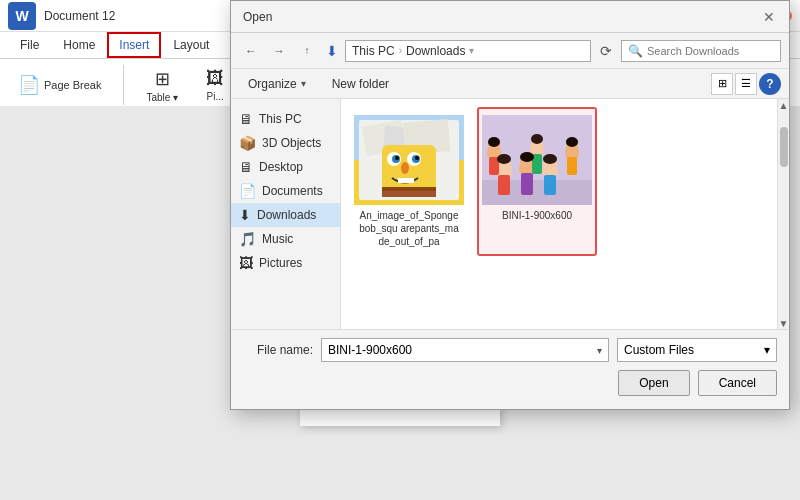  Describe the element at coordinates (286, 214) in the screenshot. I see `dialog-sidebar: 🖥 This PC 📦 3D Objects 🖥 Desktop 📄 Docum…` at that location.